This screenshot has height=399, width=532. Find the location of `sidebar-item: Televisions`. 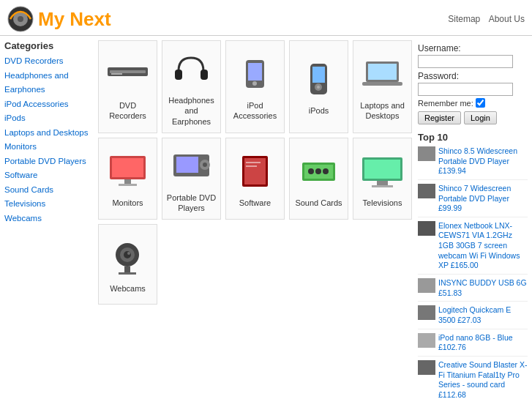

sidebar-item: Televisions is located at coordinates (48, 204).